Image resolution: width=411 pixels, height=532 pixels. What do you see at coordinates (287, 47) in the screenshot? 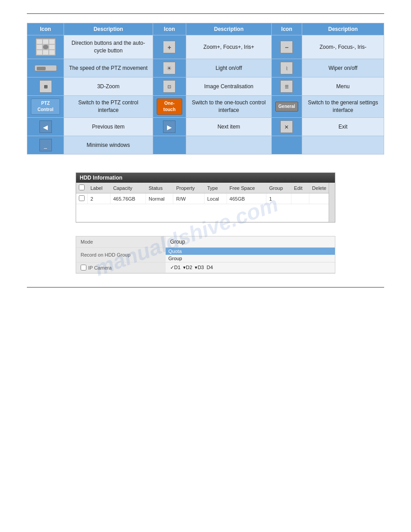
I see `icon-zoom-minus: −` at bounding box center [287, 47].